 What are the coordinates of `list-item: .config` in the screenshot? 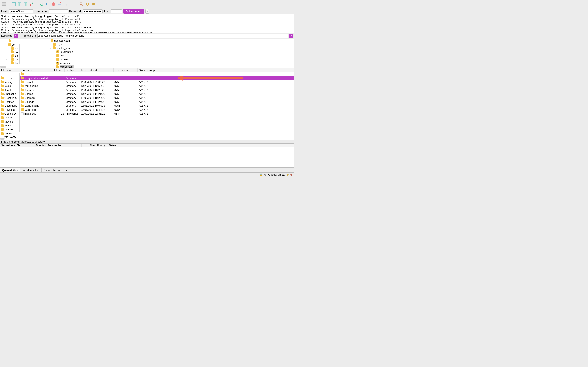 It's located at (10, 82).